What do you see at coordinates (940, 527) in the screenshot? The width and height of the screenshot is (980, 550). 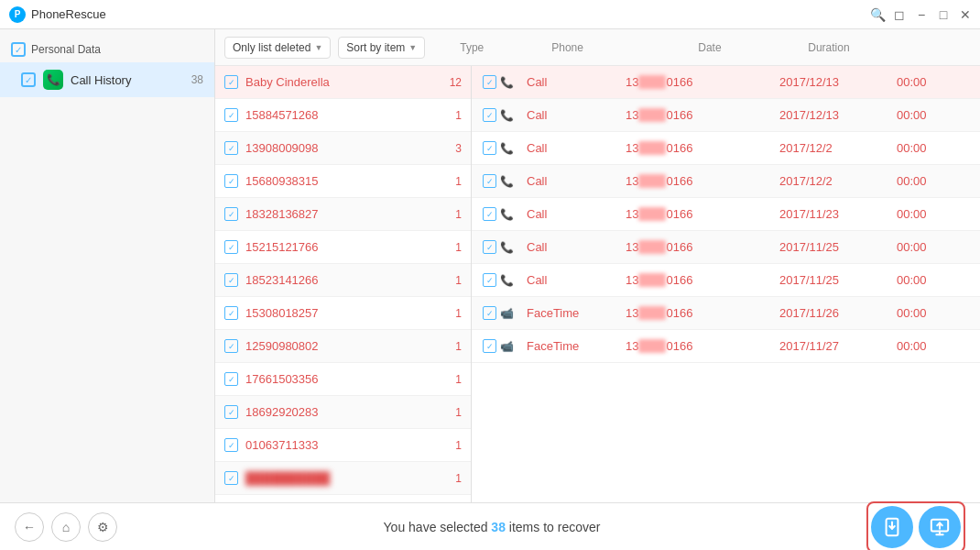 I see `restore-to-pc-button` at bounding box center [940, 527].